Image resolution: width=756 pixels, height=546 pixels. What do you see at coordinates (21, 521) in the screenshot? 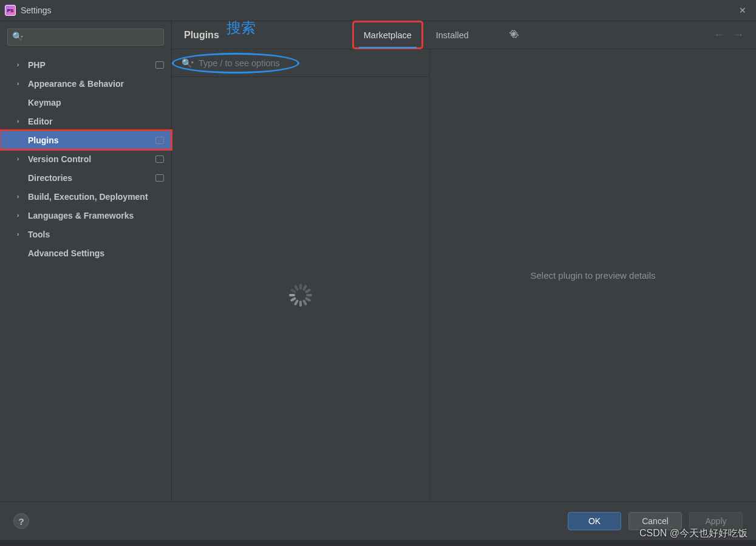
I see `help-button: ?` at bounding box center [21, 521].